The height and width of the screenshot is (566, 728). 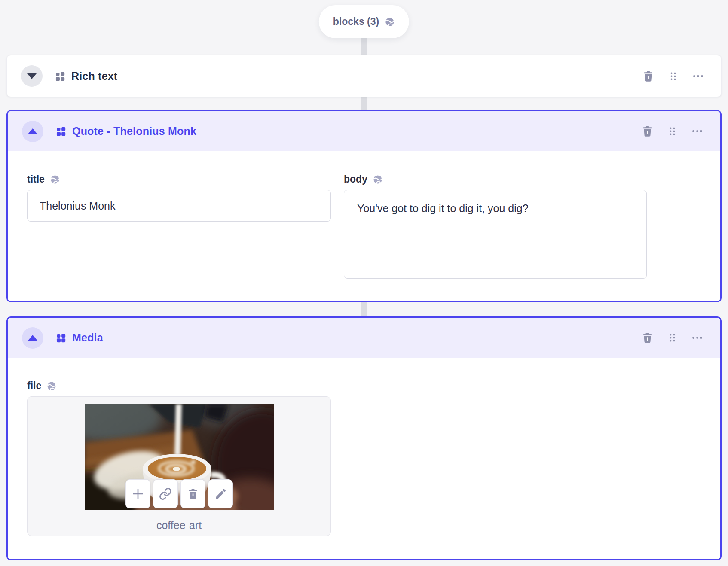 What do you see at coordinates (179, 206) in the screenshot?
I see `title-input` at bounding box center [179, 206].